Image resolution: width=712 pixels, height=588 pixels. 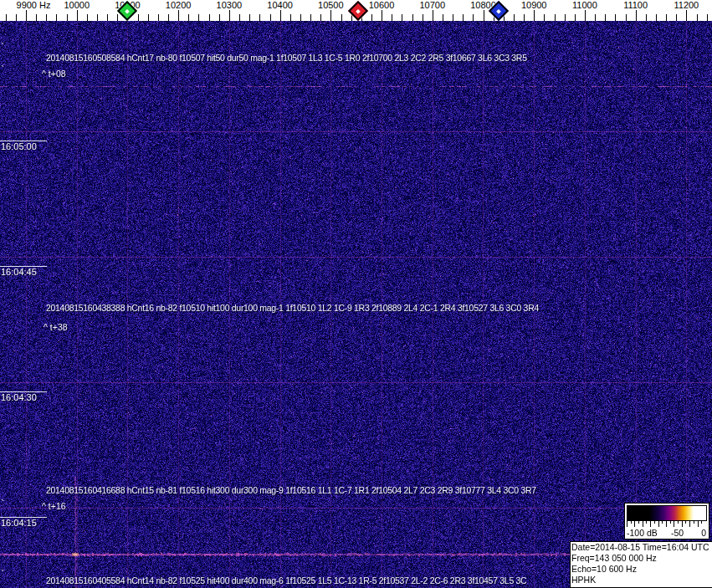 What do you see at coordinates (666, 524) in the screenshot?
I see `color-scale-ticks` at bounding box center [666, 524].